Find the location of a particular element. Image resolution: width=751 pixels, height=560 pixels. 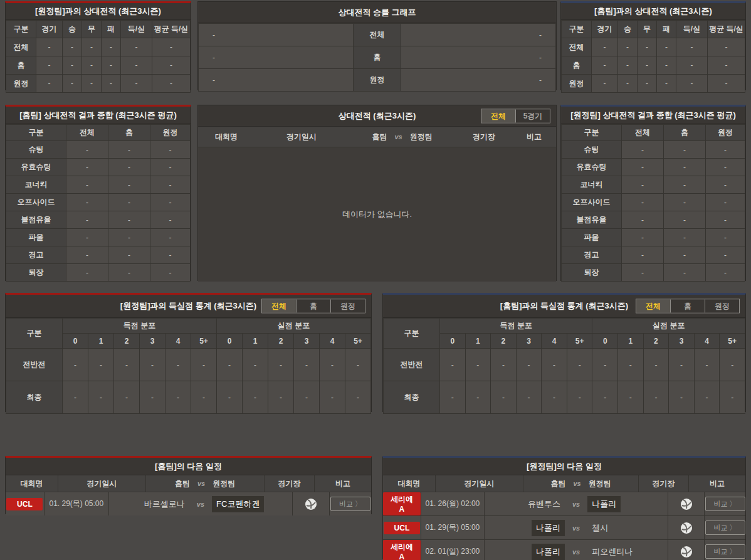

table-row: 경고--- is located at coordinates (653, 255).